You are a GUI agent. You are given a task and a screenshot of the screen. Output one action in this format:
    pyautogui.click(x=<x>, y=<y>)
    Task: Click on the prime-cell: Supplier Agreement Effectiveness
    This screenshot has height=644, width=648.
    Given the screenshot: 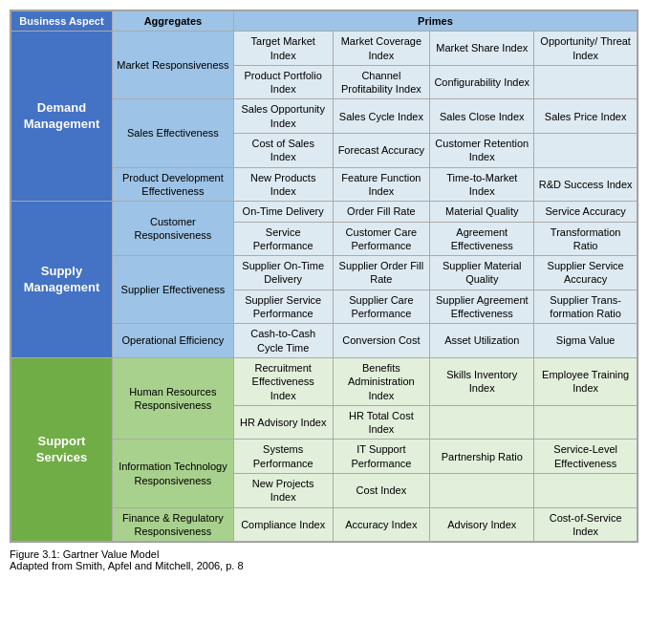 What is the action you would take?
    pyautogui.click(x=482, y=307)
    